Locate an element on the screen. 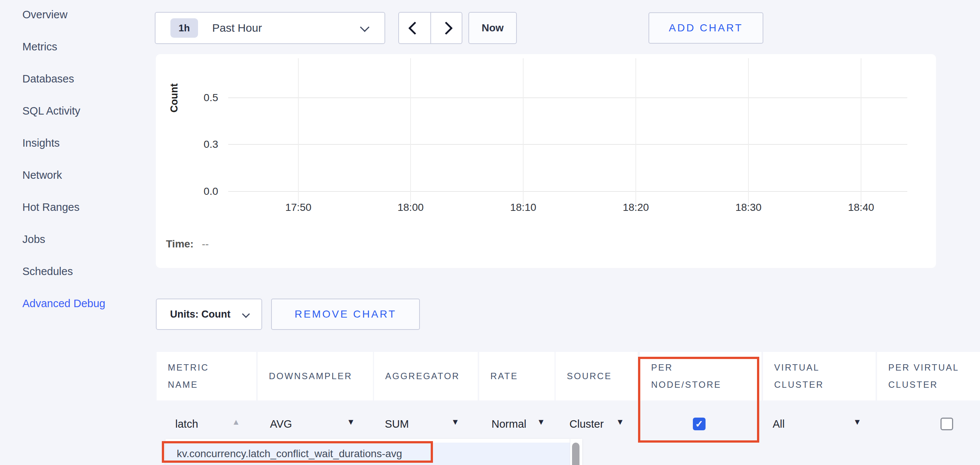 The height and width of the screenshot is (465, 980). column-header-virtual-cluster: VIRTUAL CLUSTER is located at coordinates (819, 376).